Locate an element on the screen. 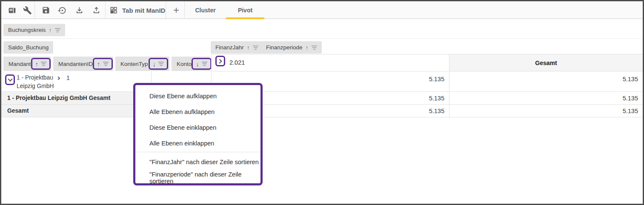  tab-with-manid-button: Tab mit ManID is located at coordinates (137, 10).